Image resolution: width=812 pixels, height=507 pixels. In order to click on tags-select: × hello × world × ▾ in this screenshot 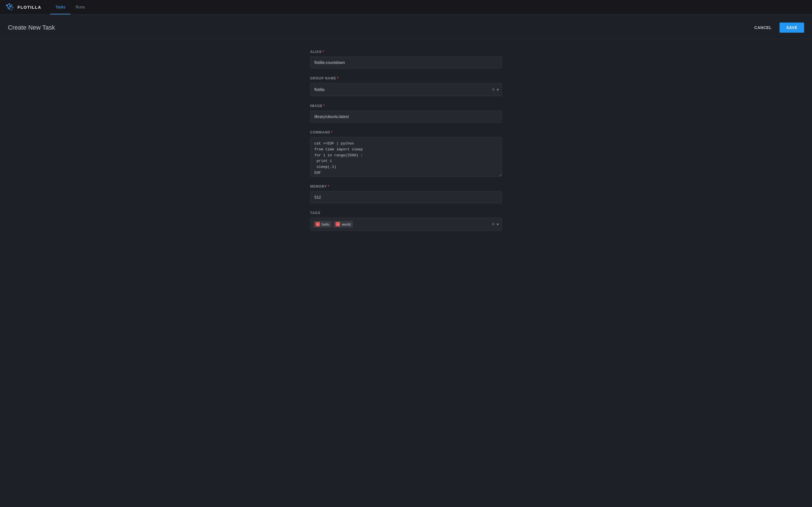, I will do `click(406, 224)`.